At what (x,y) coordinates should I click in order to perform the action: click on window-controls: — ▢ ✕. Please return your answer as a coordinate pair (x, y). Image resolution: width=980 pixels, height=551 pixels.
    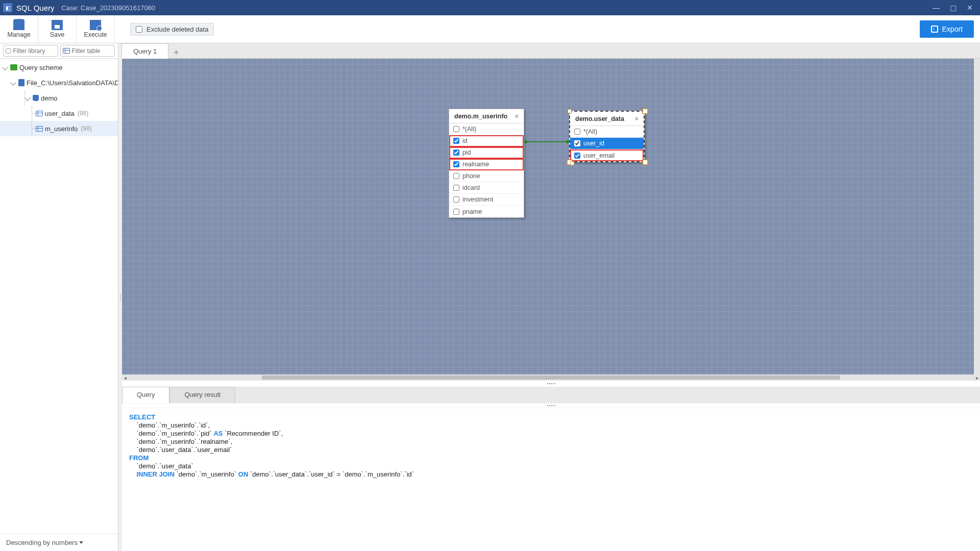
    Looking at the image, I should click on (954, 8).